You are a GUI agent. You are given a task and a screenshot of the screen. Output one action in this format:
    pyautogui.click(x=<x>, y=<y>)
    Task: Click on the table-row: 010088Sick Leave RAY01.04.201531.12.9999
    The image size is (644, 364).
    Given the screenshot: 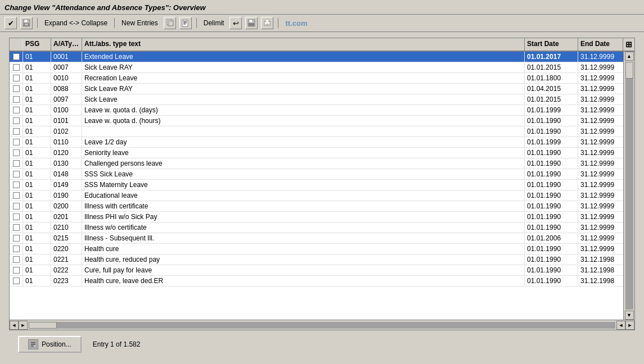 What is the action you would take?
    pyautogui.click(x=316, y=89)
    